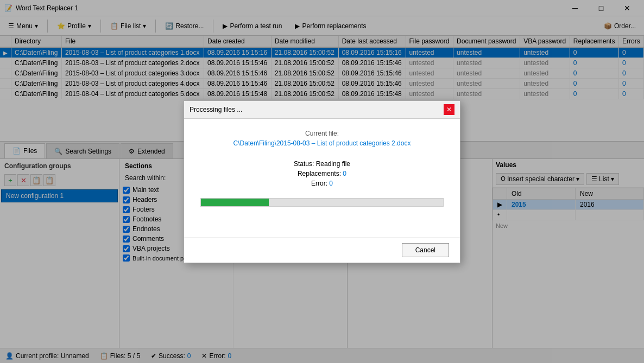  I want to click on progress-bar-fill, so click(235, 202).